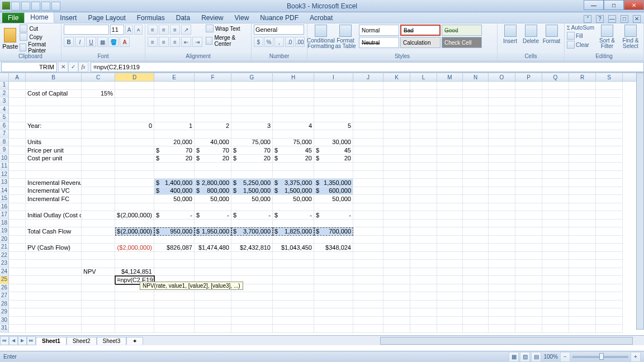 This screenshot has width=644, height=362. What do you see at coordinates (397, 86) in the screenshot?
I see `cell-K1` at bounding box center [397, 86].